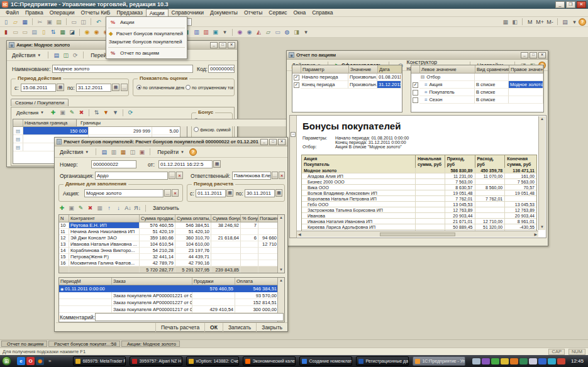 This screenshot has height=367, width=588. Describe the element at coordinates (87, 33) in the screenshot. I see `money-icon: ◉` at that location.